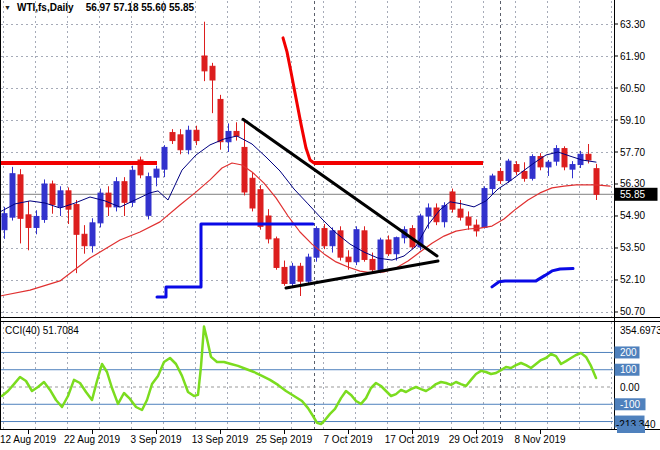 This screenshot has width=660, height=450. What do you see at coordinates (640, 330) in the screenshot?
I see `cci-max-label: 354.6973` at bounding box center [640, 330].